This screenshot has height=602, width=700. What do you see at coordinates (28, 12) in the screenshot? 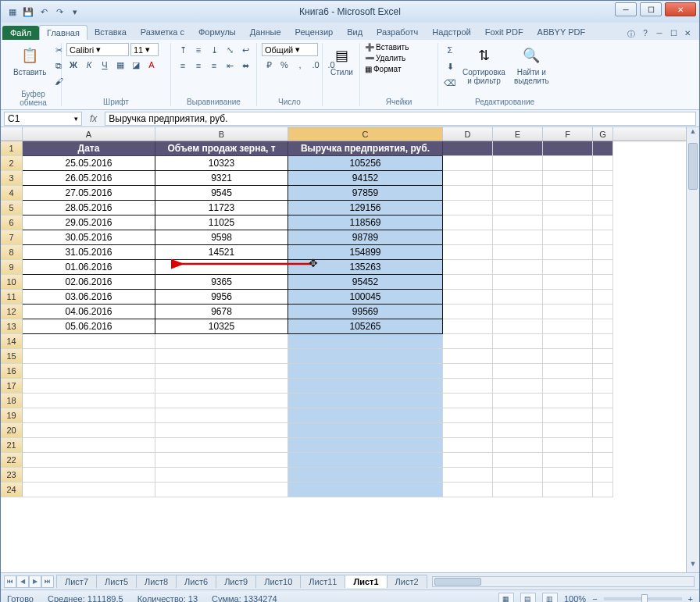
I see `save-icon: 💾` at bounding box center [28, 12].